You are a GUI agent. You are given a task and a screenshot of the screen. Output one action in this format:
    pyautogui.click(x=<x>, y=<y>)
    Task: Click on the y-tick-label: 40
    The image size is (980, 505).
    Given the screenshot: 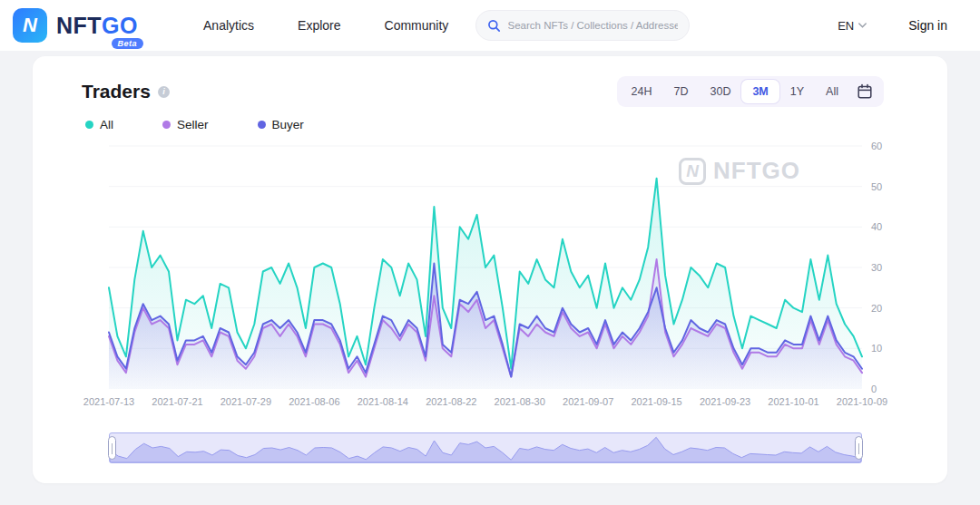 What is the action you would take?
    pyautogui.click(x=877, y=227)
    